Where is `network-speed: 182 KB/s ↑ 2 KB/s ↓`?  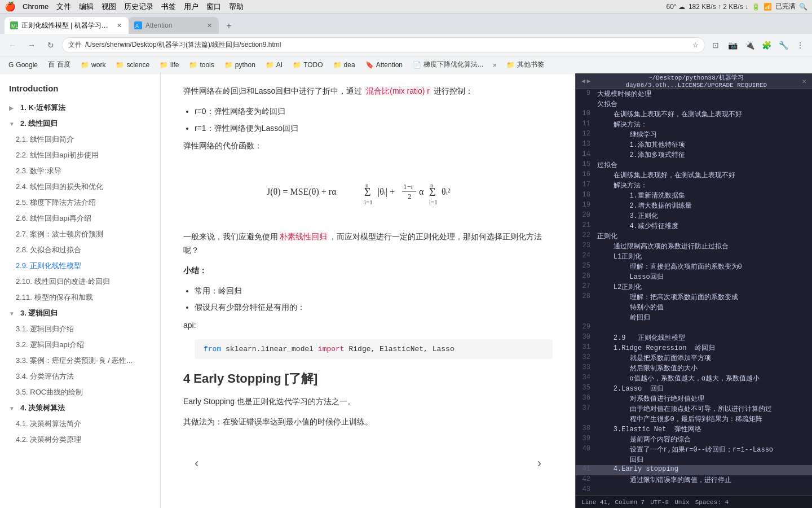 network-speed: 182 KB/s ↑ 2 KB/s ↓ is located at coordinates (718, 7).